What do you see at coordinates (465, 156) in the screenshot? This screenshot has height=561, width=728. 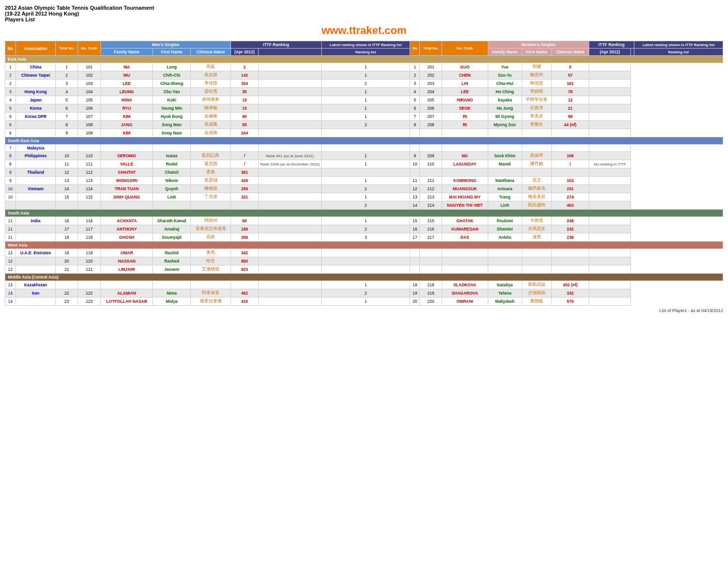 I see `table-cell: NG` at bounding box center [465, 156].